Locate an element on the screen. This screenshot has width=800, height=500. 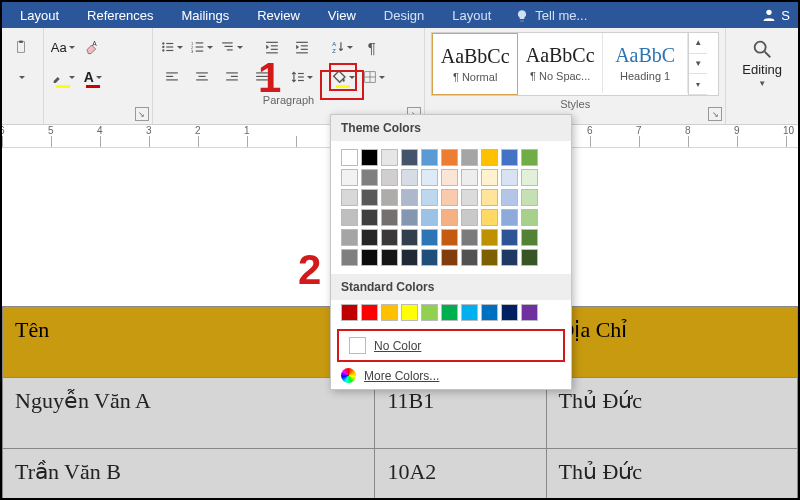
styles-dialog-launcher: ↘ is located at coordinates (715, 114).